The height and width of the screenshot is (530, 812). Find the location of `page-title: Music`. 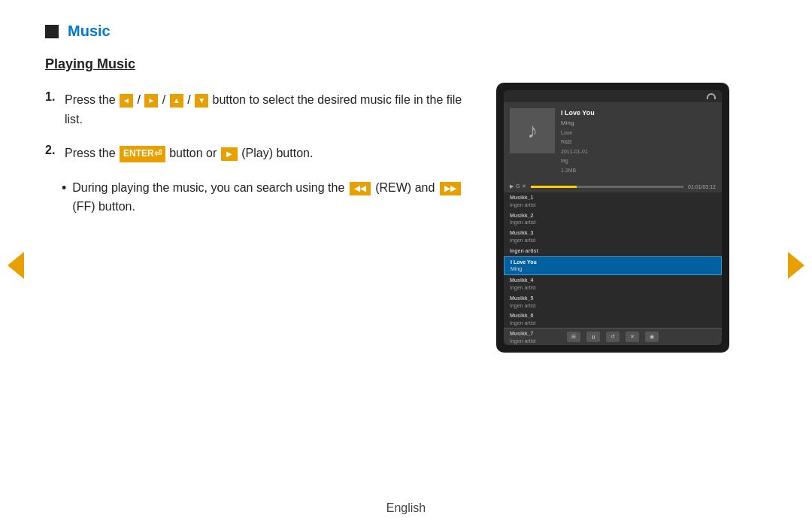

page-title: Music is located at coordinates (89, 32).